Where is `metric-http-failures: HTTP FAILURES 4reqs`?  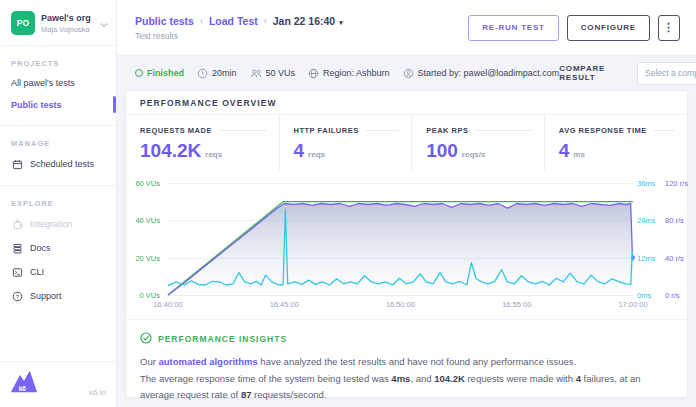 metric-http-failures: HTTP FAILURES 4reqs is located at coordinates (346, 143).